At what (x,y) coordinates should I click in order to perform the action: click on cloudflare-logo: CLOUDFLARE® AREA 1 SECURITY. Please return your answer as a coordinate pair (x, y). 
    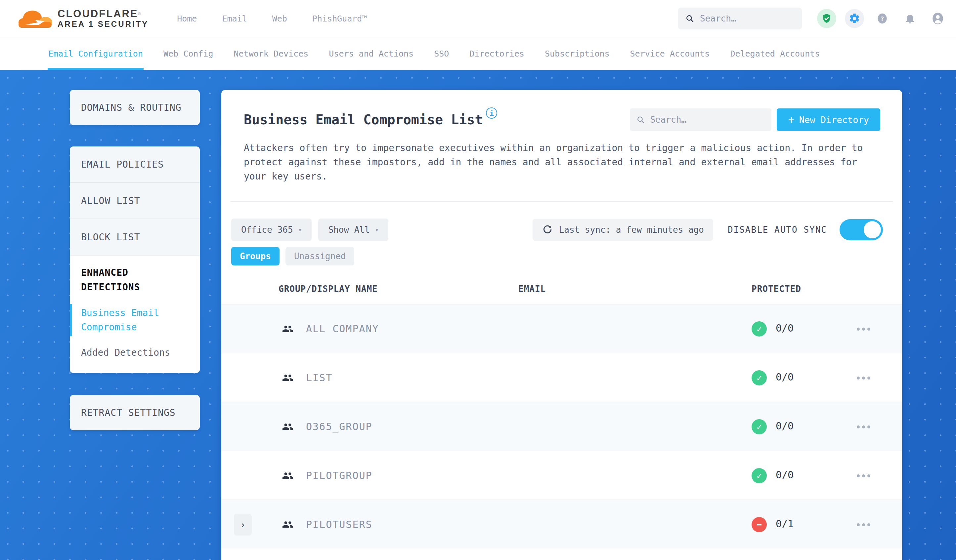
    Looking at the image, I should click on (83, 19).